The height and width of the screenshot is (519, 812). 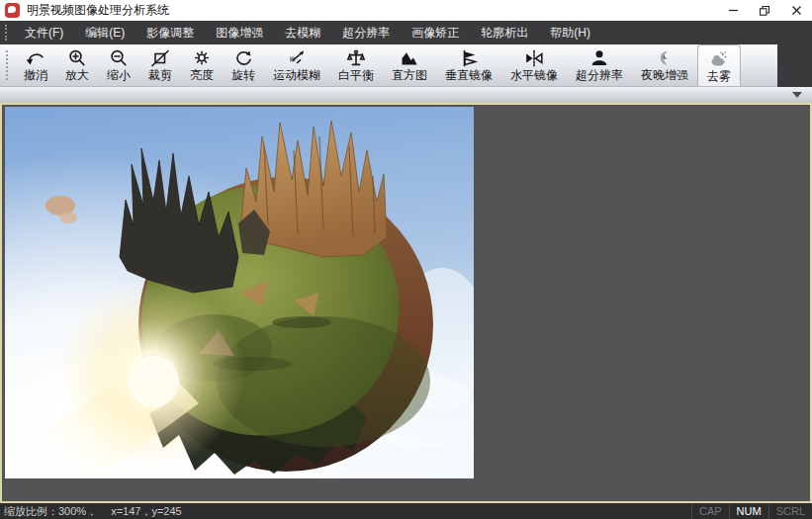 I want to click on crop-label: 裁剪, so click(x=160, y=75).